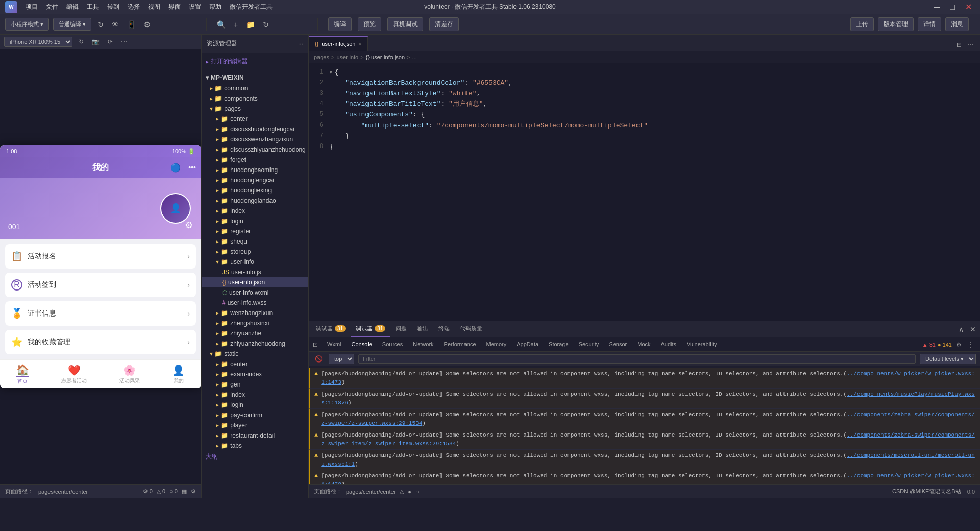 Image resolution: width=980 pixels, height=531 pixels. I want to click on console-levels-select: Default levels ▾, so click(948, 359).